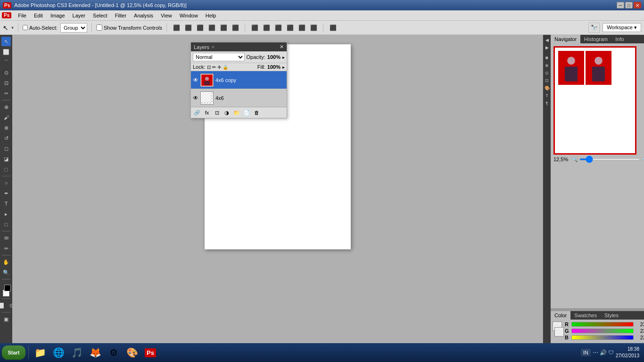  What do you see at coordinates (255, 28) in the screenshot?
I see `distribute-top-icon: ⬛` at bounding box center [255, 28].